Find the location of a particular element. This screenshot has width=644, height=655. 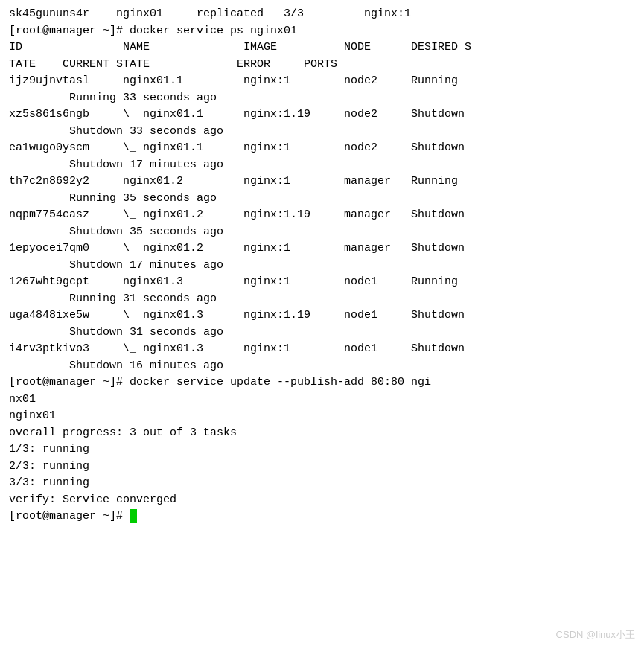

cursor is located at coordinates (133, 516).